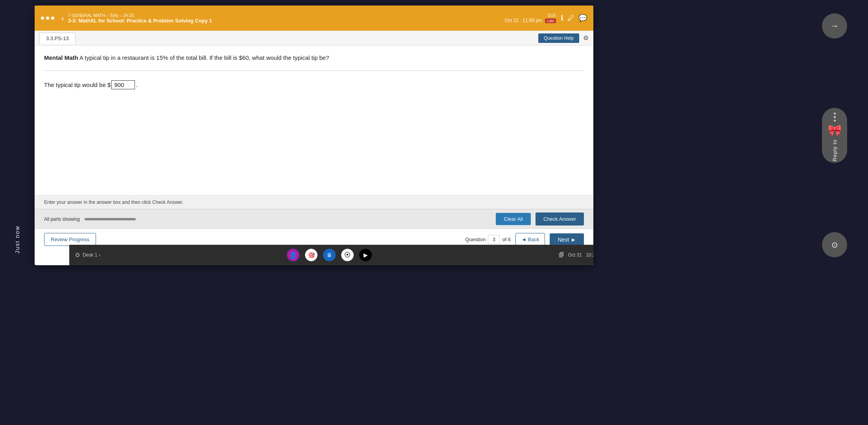 The height and width of the screenshot is (425, 868). What do you see at coordinates (835, 131) in the screenshot?
I see `bow-icon: 🎀` at bounding box center [835, 131].